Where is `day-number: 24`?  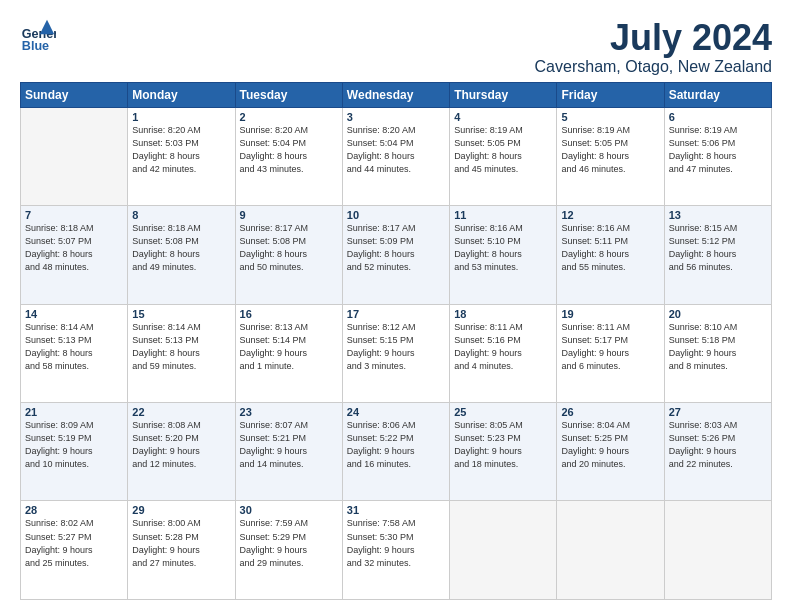
day-number: 24 is located at coordinates (396, 412).